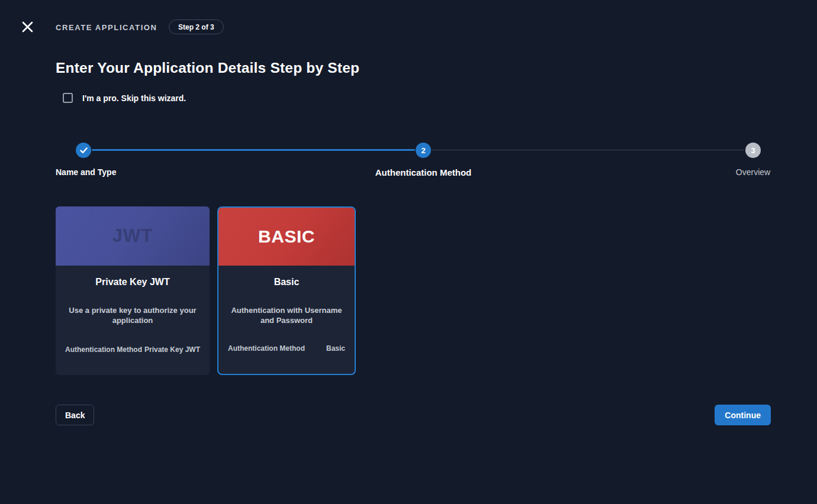  I want to click on step-2-indicator: 2, so click(423, 150).